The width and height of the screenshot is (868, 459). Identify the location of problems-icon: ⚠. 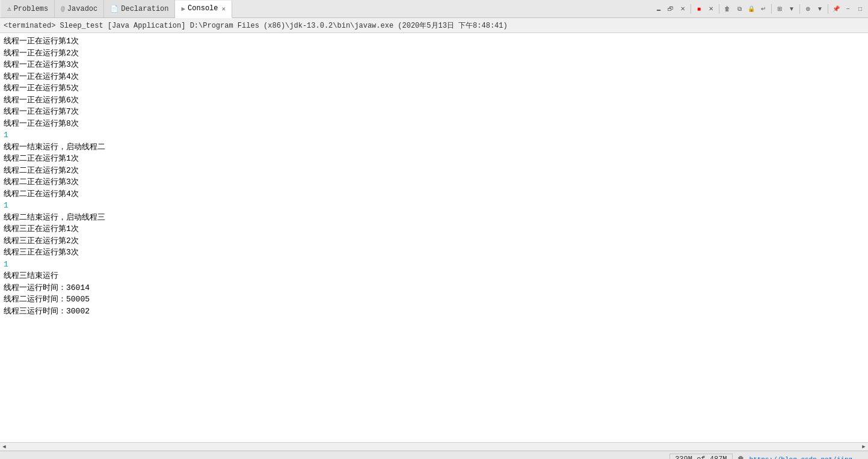
(10, 8).